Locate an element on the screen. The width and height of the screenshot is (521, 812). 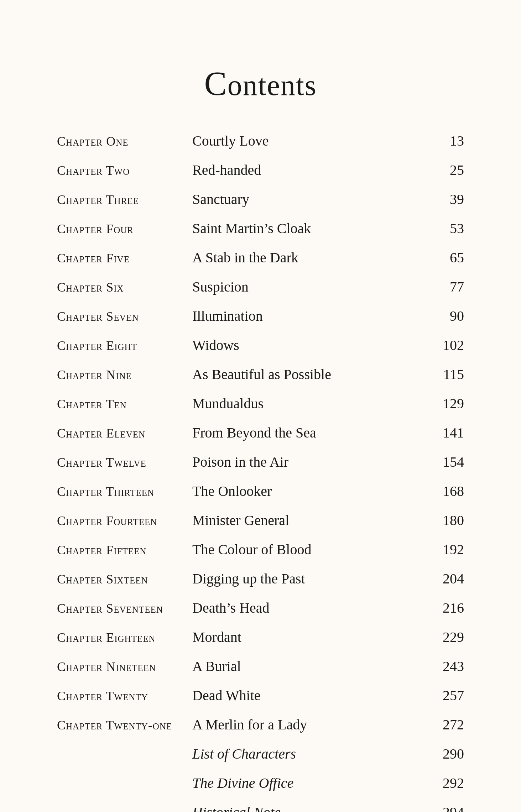
chapter-label: Chapter Eleven is located at coordinates (125, 434).